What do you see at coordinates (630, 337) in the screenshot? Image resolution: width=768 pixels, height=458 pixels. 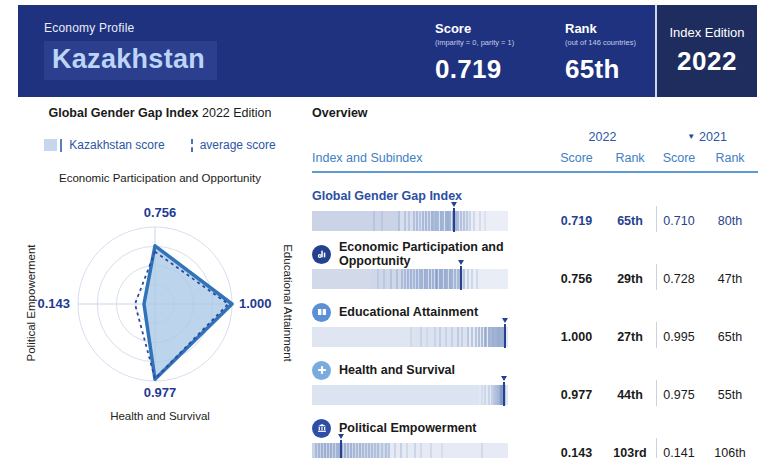 I see `rank-cell-2022: 27th` at bounding box center [630, 337].